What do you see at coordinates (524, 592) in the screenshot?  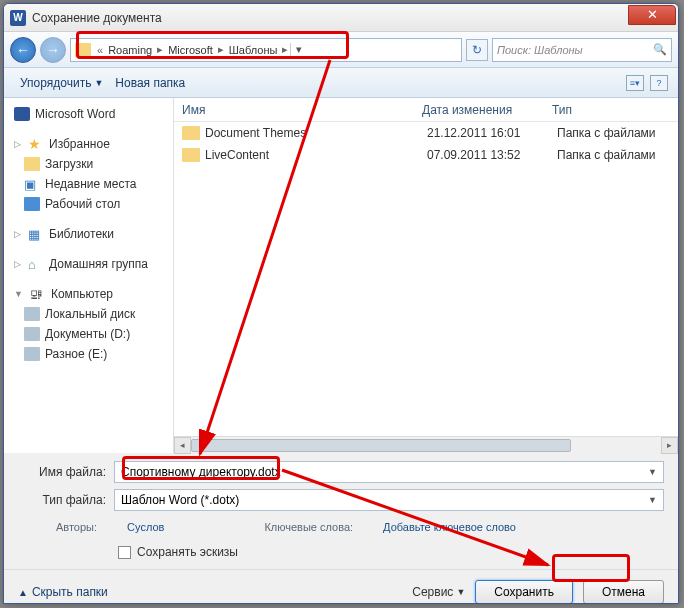 I see `save-button: Сохранить` at bounding box center [524, 592].